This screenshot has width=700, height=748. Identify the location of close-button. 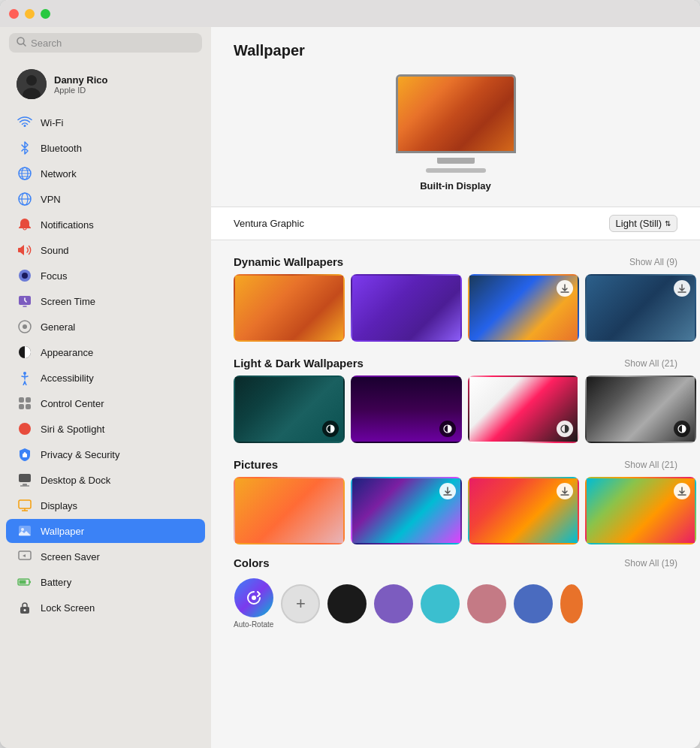
(14, 14).